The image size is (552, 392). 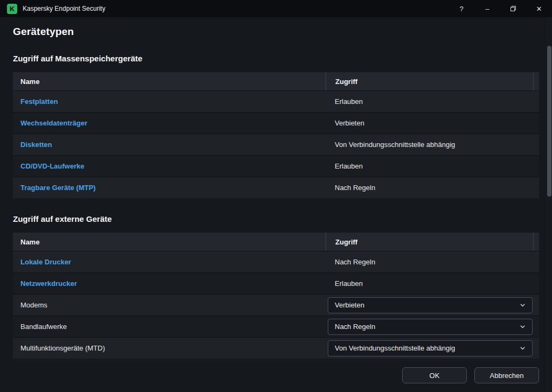 I want to click on table-row: NetzwerkdruckerErlauben, so click(x=276, y=283).